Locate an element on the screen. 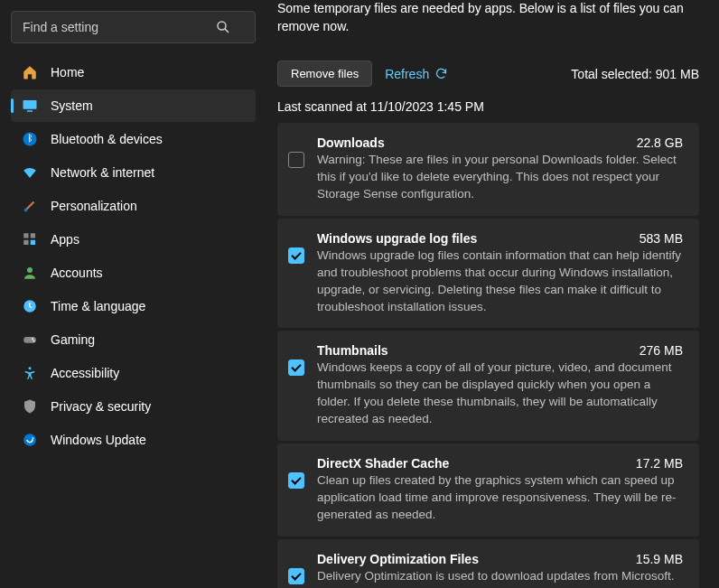 Image resolution: width=719 pixels, height=588 pixels. file-item-directx-cache: DirectX Shader Cache 17.2 MB Clean up fi… is located at coordinates (488, 490).